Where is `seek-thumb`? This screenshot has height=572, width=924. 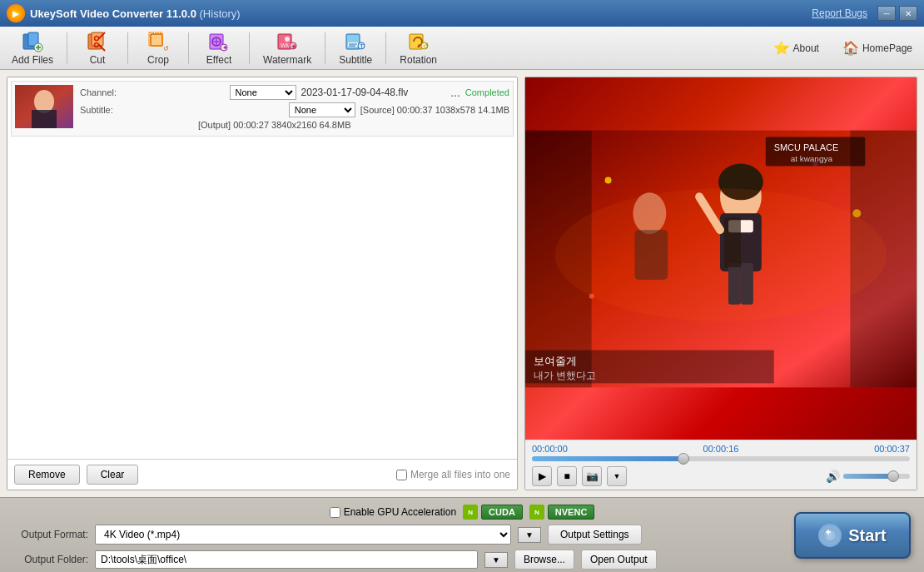 seek-thumb is located at coordinates (683, 459).